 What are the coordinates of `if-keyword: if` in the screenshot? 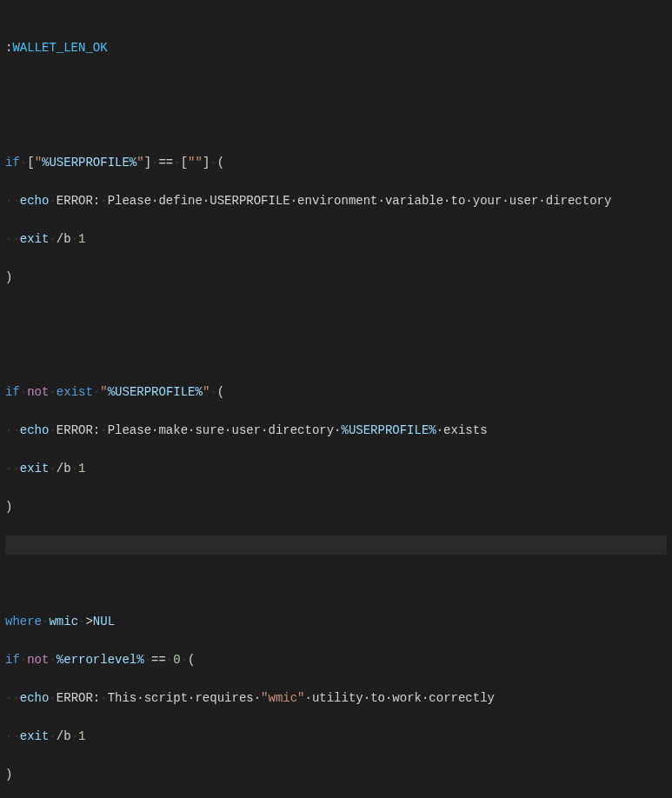 It's located at (12, 163).